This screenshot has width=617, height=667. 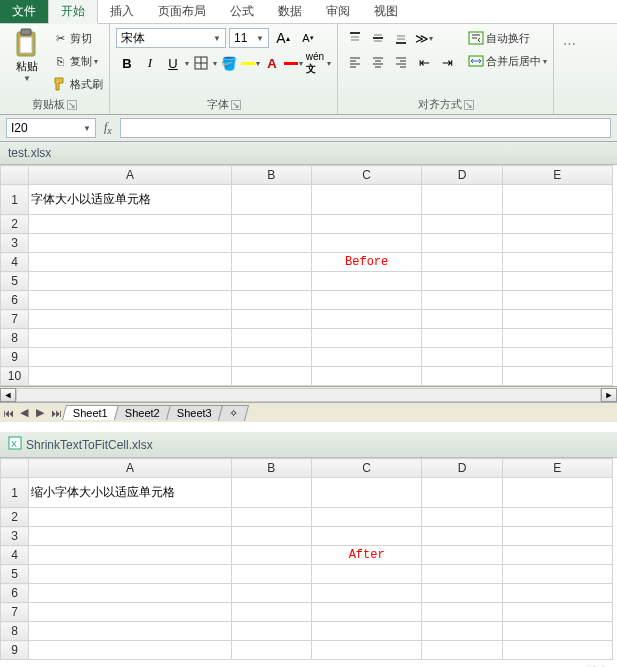 What do you see at coordinates (130, 200) in the screenshot?
I see `cell-a1: 字体大小以适应单元格` at bounding box center [130, 200].